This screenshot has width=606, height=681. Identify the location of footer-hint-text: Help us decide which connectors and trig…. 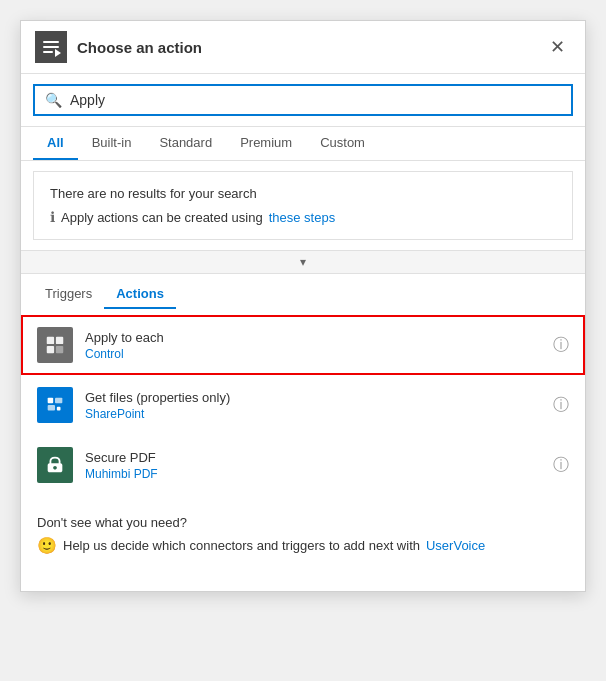
(242, 546).